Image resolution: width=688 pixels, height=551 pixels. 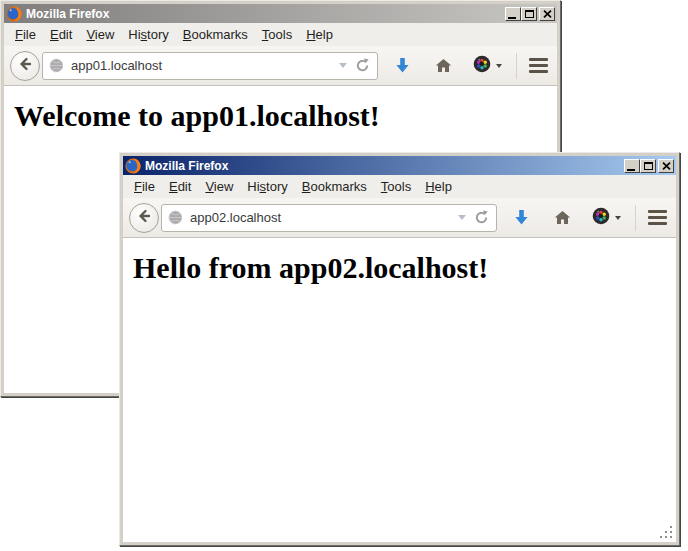 What do you see at coordinates (667, 533) in the screenshot?
I see `resize-grip` at bounding box center [667, 533].